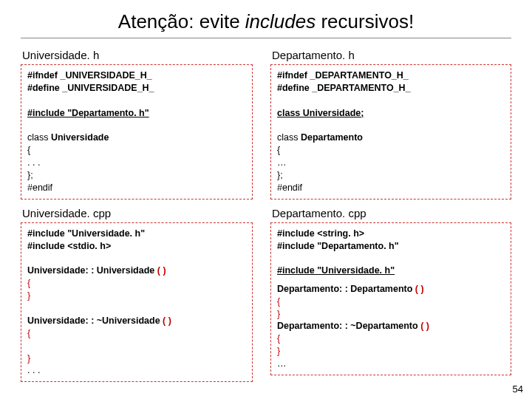 The image size is (532, 399). Describe the element at coordinates (391, 270) in the screenshot. I see `code-line-include: #include "Universidade. h"` at that location.